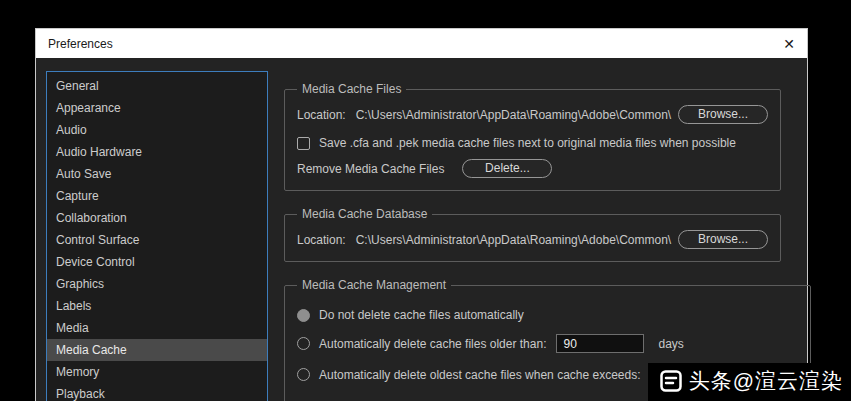 Image resolution: width=851 pixels, height=401 pixels. Describe the element at coordinates (157, 372) in the screenshot. I see `sidebar-item-memory: Memory` at that location.